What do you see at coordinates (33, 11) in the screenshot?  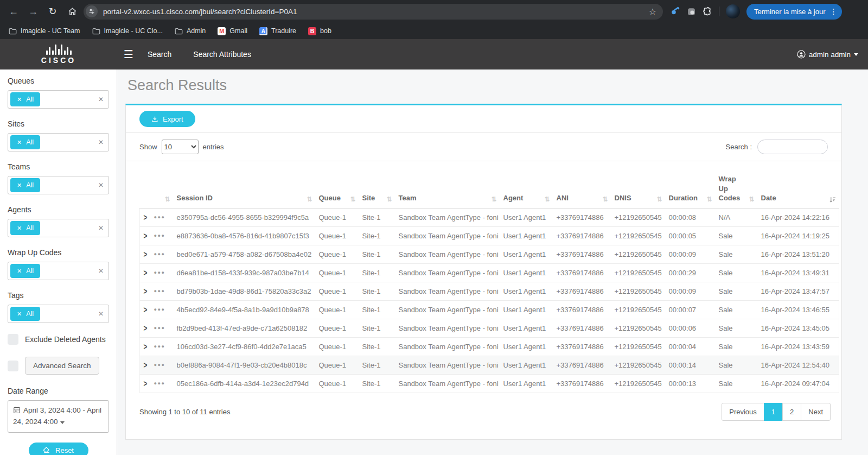 I see `forward-icon: →` at bounding box center [33, 11].